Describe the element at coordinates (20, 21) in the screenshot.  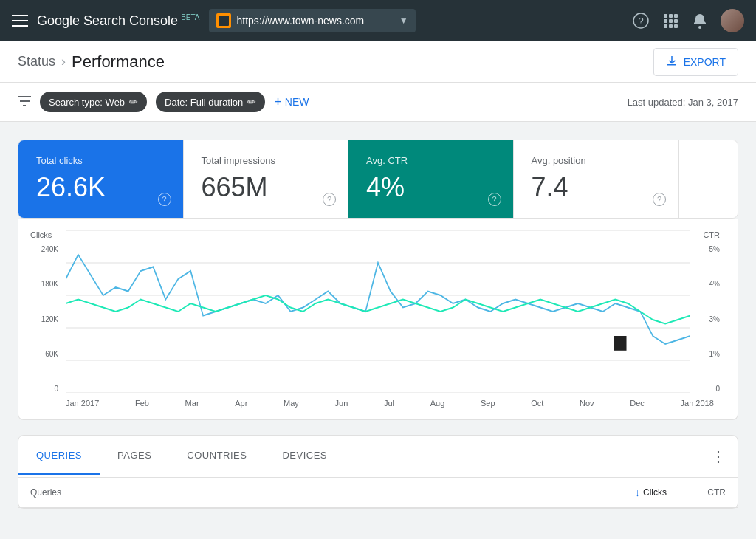
I see `hamburger-menu` at that location.